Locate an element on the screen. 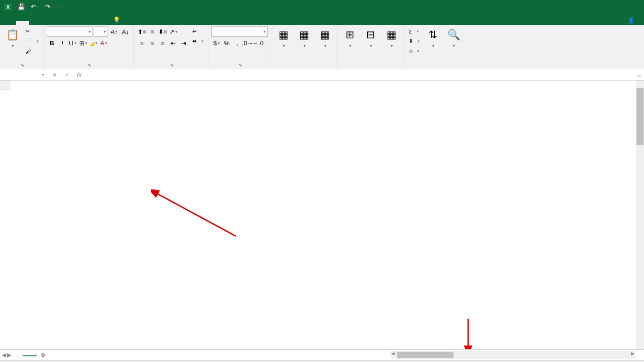 The width and height of the screenshot is (644, 362). editing-label is located at coordinates (435, 65).